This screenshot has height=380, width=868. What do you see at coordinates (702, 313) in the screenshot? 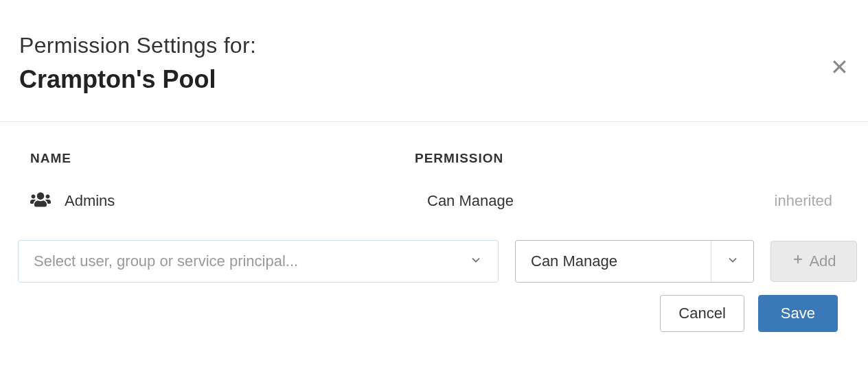
I see `cancel-button: Cancel` at bounding box center [702, 313].